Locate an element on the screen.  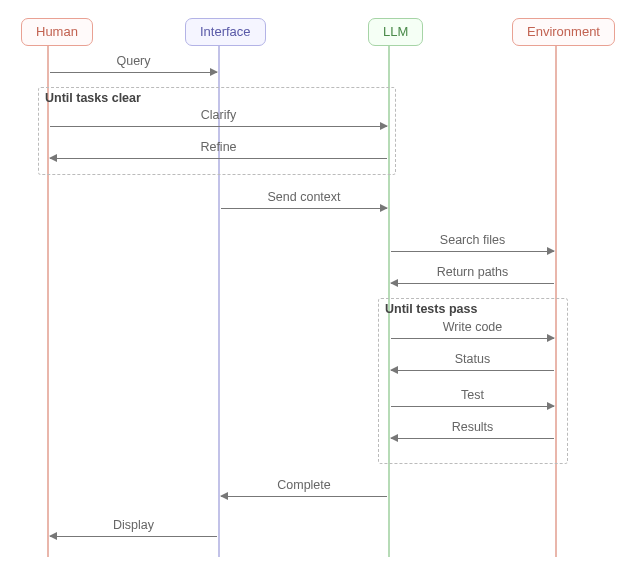
label-search-files: Search files is located at coordinates (472, 240).